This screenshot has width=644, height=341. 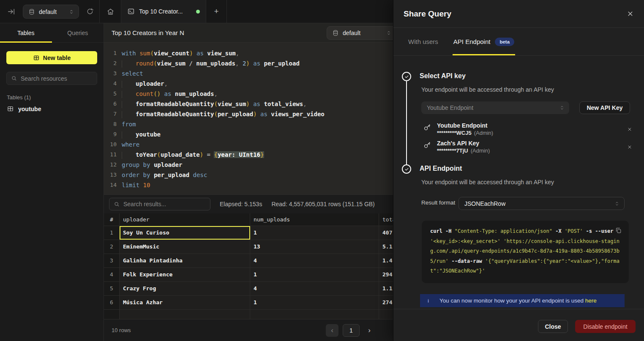 I want to click on share-panel-title: Share Query, so click(x=428, y=14).